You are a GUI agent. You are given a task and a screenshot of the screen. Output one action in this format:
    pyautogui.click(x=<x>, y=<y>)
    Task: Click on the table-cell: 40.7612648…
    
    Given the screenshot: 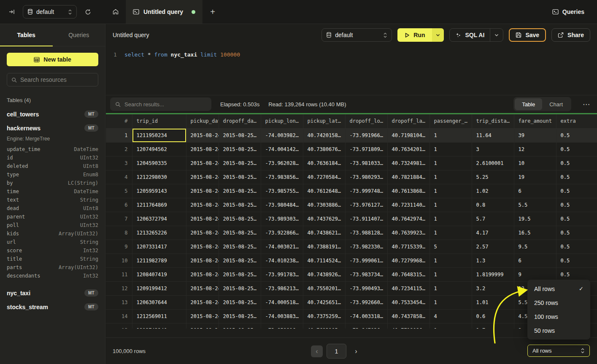 What is the action you would take?
    pyautogui.click(x=324, y=191)
    